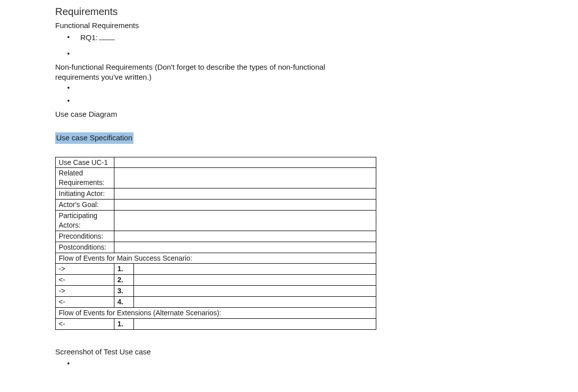 The width and height of the screenshot is (578, 392). I want to click on screenshot-list, so click(317, 362).